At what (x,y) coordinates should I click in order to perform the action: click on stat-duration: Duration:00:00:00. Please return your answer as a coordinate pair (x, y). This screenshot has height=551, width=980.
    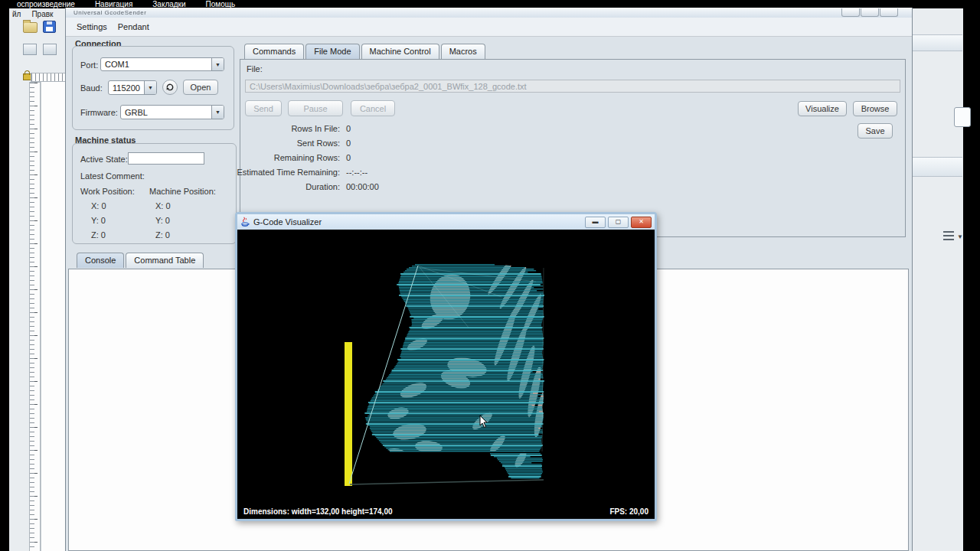
    Looking at the image, I should click on (360, 187).